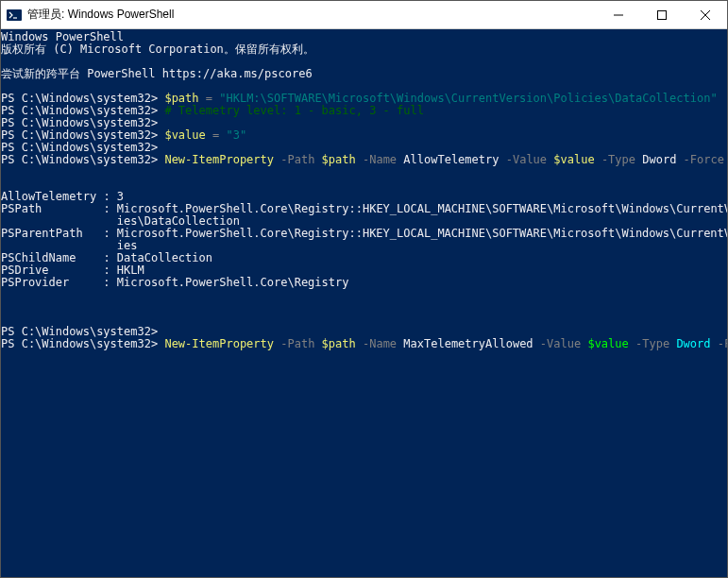  I want to click on out-psprov-key: PSProvider, so click(35, 282).